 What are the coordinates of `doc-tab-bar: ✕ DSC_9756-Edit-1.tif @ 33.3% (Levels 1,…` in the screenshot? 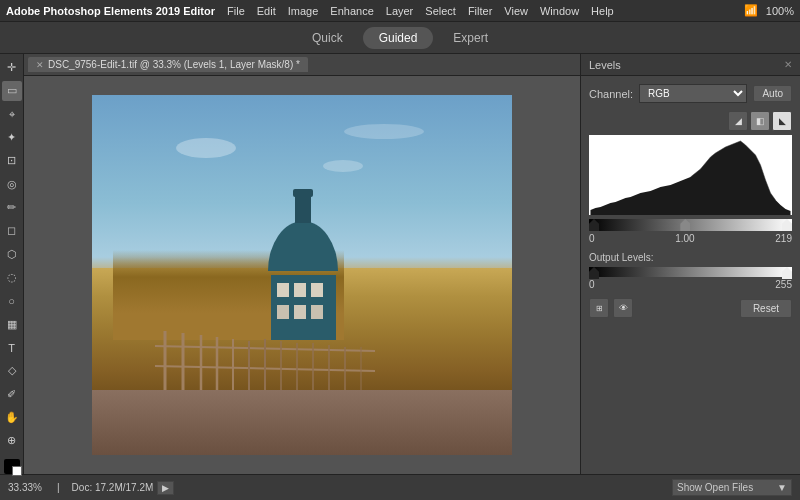 It's located at (302, 65).